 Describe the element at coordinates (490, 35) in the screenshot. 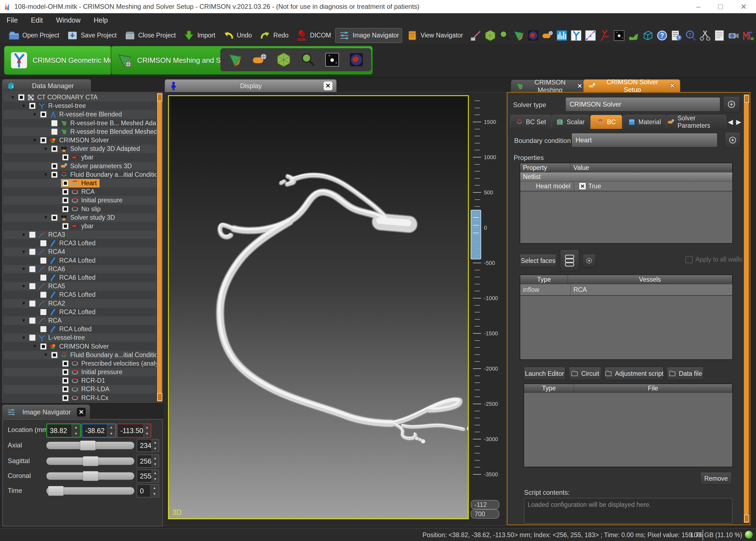

I see `toolbar-hex-button` at that location.